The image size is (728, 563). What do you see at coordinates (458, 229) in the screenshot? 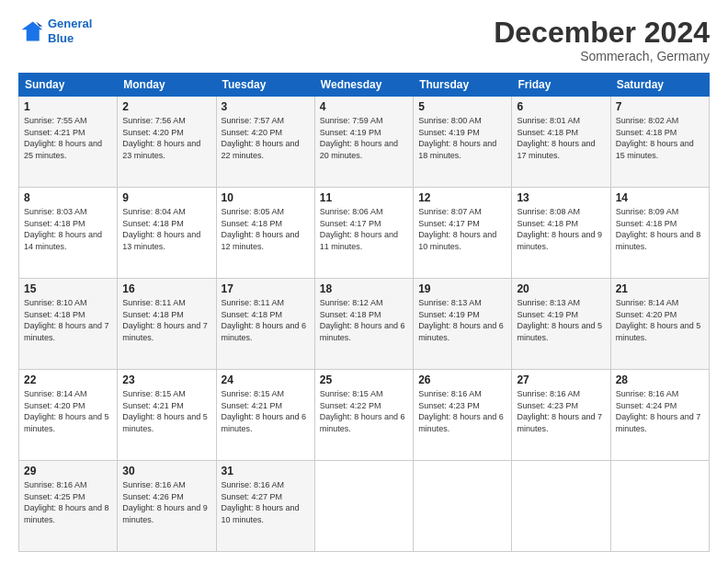
I see `cell-info: Sunrise: 8:07 AMSunset: 4:17 PMDaylight:…` at bounding box center [458, 229].